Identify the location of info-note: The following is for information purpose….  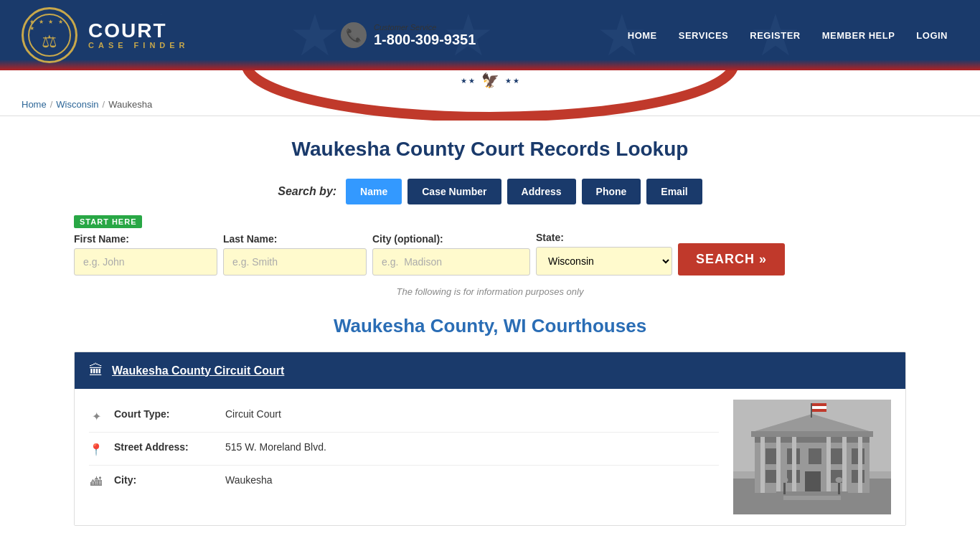
(490, 291).